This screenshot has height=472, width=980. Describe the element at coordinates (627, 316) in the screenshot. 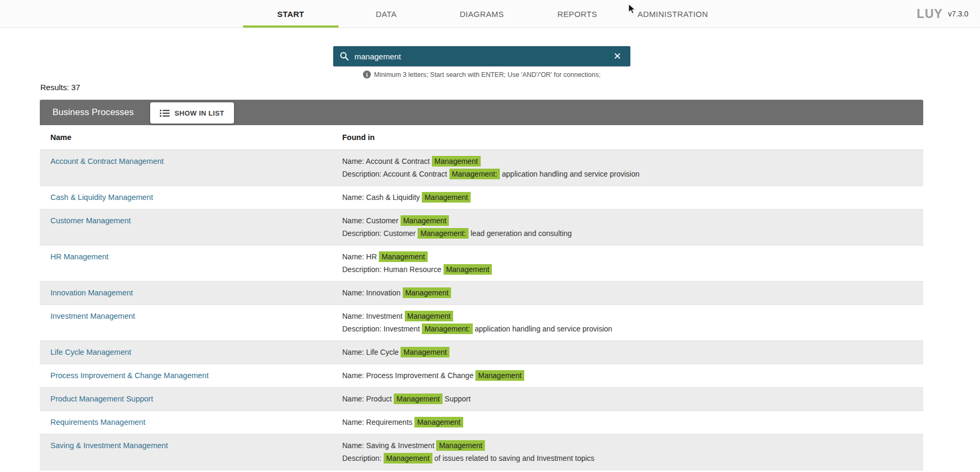

I see `found-in-line: Name: Investment Management` at that location.